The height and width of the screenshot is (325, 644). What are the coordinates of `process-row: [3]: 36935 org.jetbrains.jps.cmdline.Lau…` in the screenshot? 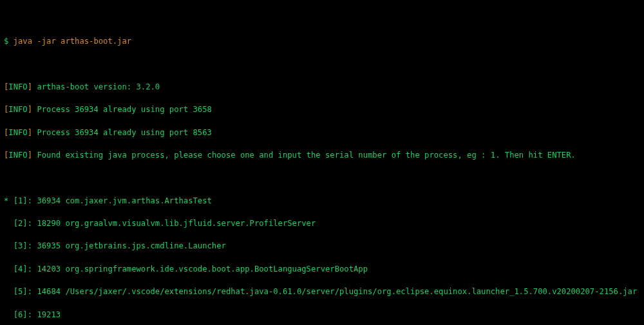 It's located at (322, 246).